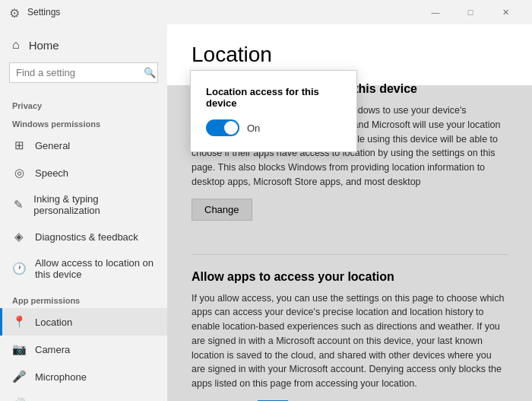  What do you see at coordinates (19, 322) in the screenshot?
I see `location-icon: 📍` at bounding box center [19, 322].